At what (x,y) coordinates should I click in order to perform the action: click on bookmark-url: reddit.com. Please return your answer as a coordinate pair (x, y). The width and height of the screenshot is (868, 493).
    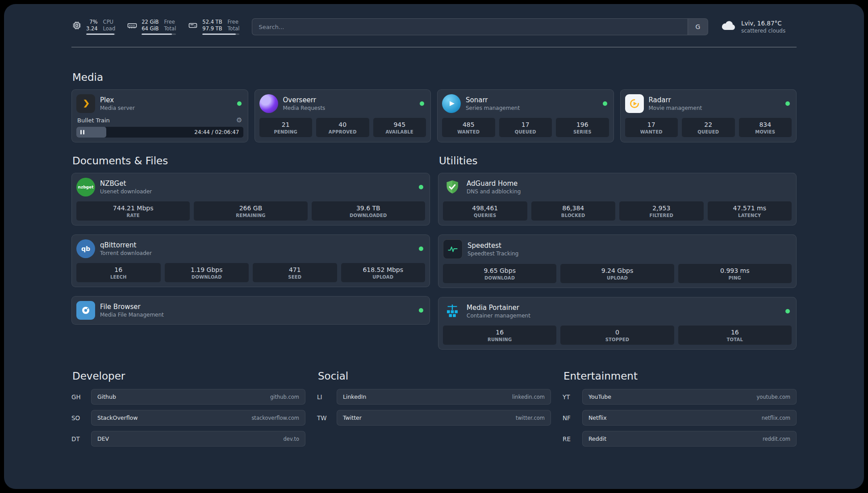
    Looking at the image, I should click on (776, 439).